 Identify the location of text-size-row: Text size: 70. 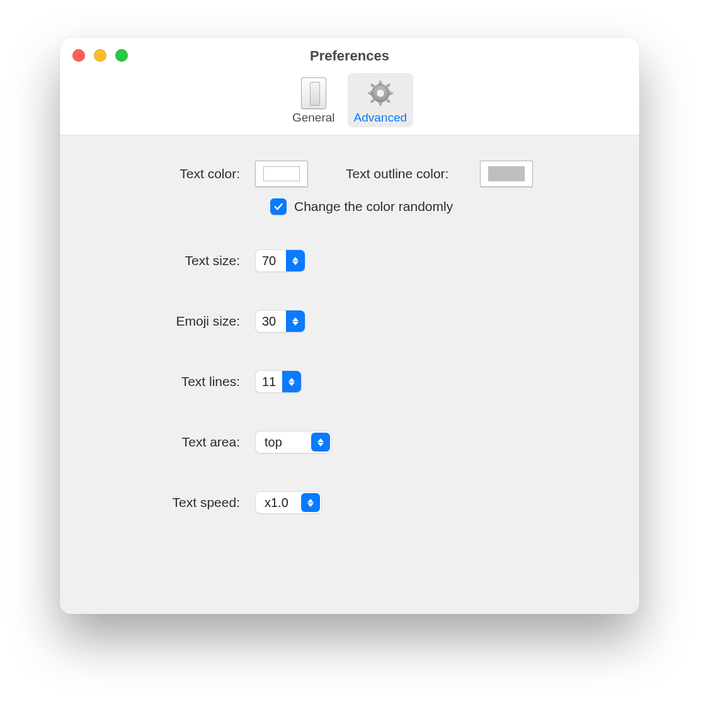
(350, 261).